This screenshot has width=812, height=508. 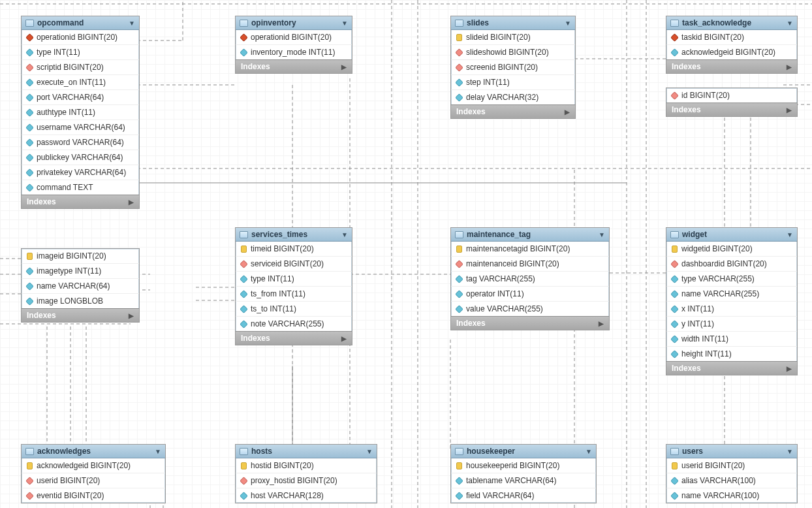 I want to click on table-header: opcommand▼, so click(x=80, y=24).